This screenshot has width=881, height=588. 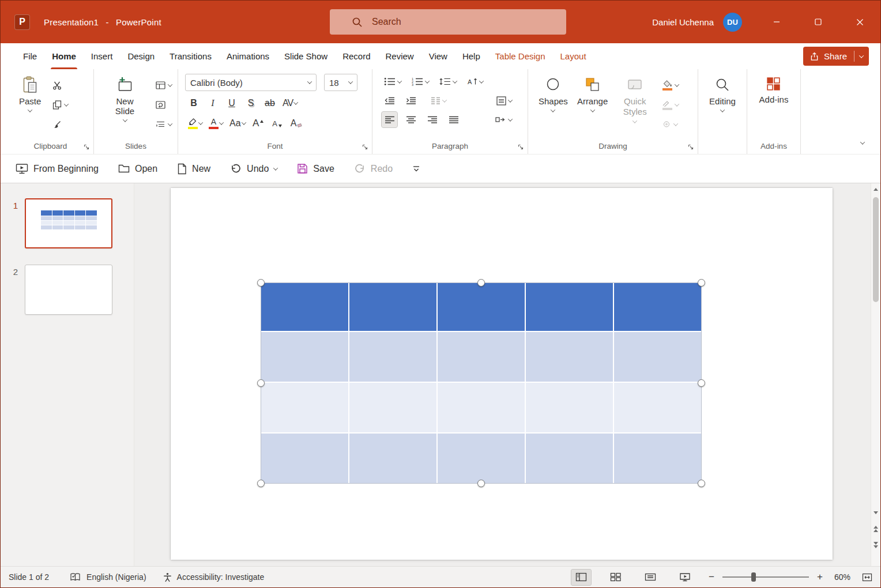 I want to click on slide-1-thumbnail, so click(x=69, y=224).